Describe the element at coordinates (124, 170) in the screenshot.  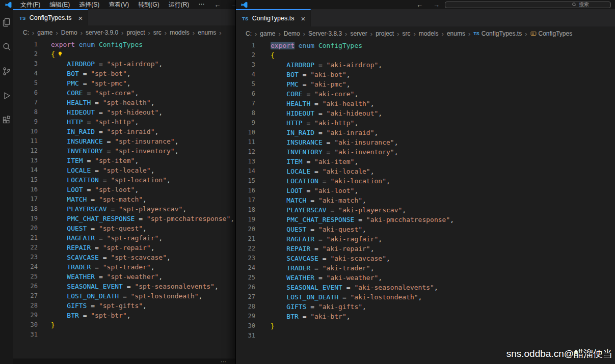
I see `code-line: 14 LOCALE = "spt-locale",` at that location.